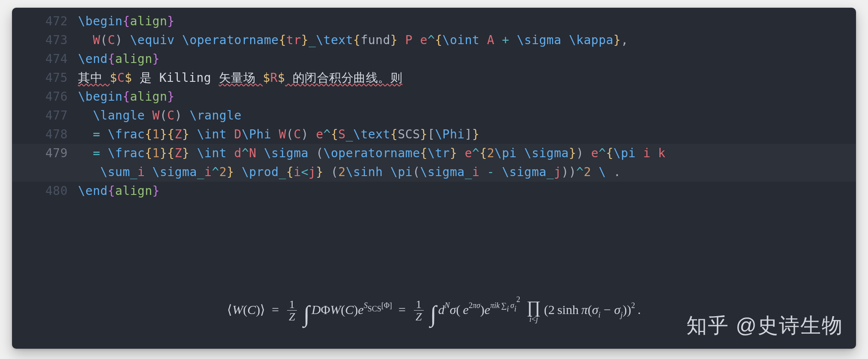 Image resolution: width=868 pixels, height=359 pixels. Describe the element at coordinates (45, 78) in the screenshot. I see `line-number: 475` at that location.